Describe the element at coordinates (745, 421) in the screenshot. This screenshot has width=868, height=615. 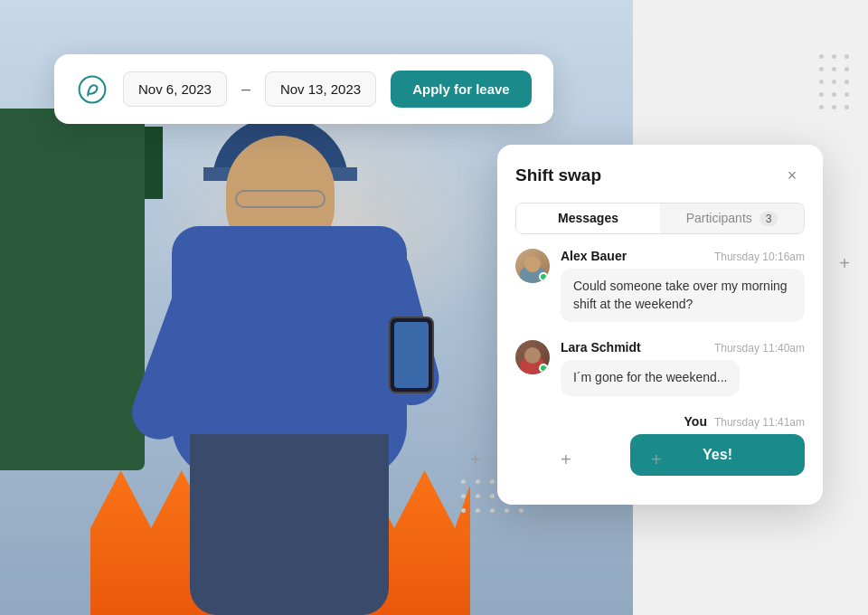
I see `message-meta-you: You Thursday 11:41am` at that location.